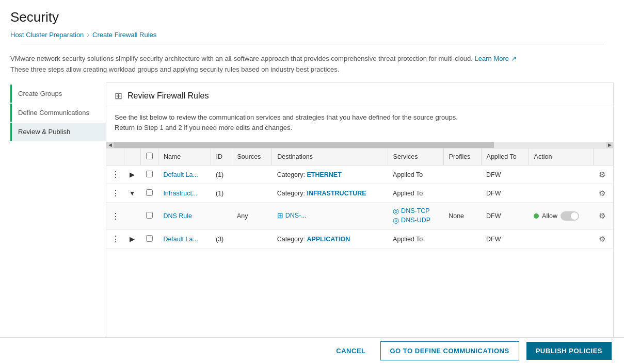 Image resolution: width=624 pixels, height=364 pixels. What do you see at coordinates (132, 175) in the screenshot?
I see `row1-expand: ▶` at bounding box center [132, 175].